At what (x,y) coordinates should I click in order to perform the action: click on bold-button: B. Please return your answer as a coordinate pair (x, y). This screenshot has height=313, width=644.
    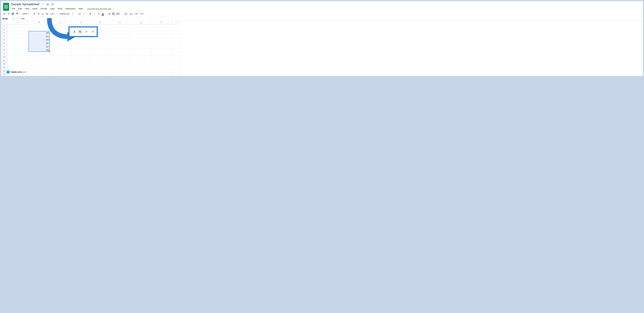
    Looking at the image, I should click on (90, 14).